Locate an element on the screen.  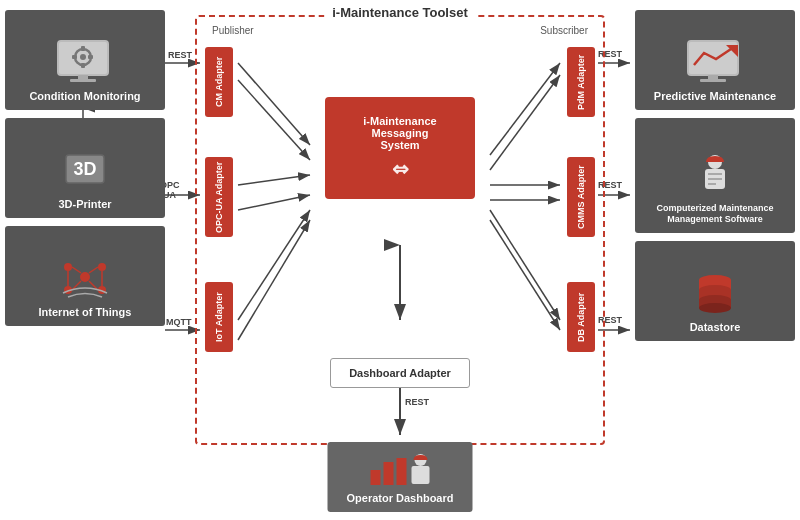
monitor-icon is located at coordinates (85, 61).